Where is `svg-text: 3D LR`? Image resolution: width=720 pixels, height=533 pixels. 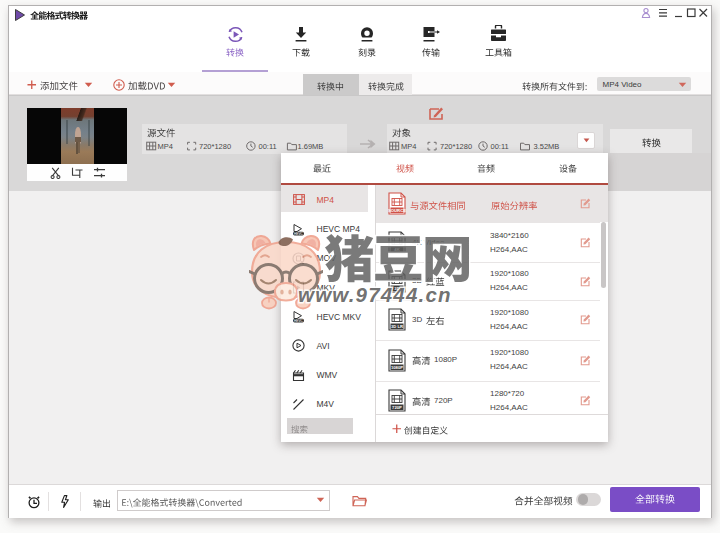 svg-text: 3D LR is located at coordinates (397, 326).